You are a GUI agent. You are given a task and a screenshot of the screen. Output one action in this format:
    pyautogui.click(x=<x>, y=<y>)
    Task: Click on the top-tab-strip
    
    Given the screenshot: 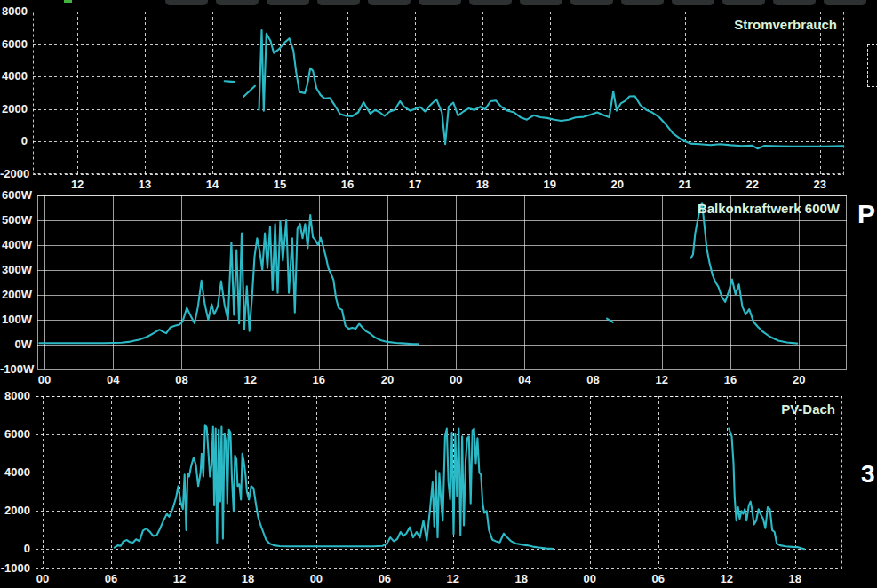 What is the action you would take?
    pyautogui.click(x=515, y=3)
    